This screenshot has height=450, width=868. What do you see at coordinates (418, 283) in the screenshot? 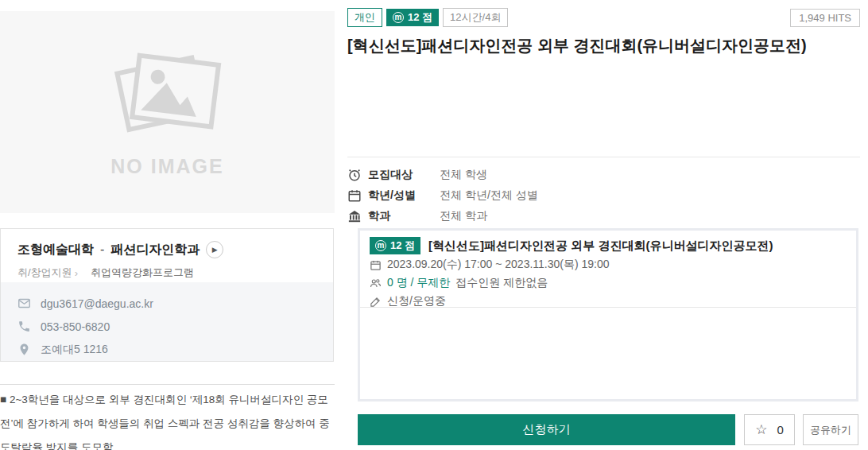
I see `event-capacity: 0 명 / 무제한` at bounding box center [418, 283].